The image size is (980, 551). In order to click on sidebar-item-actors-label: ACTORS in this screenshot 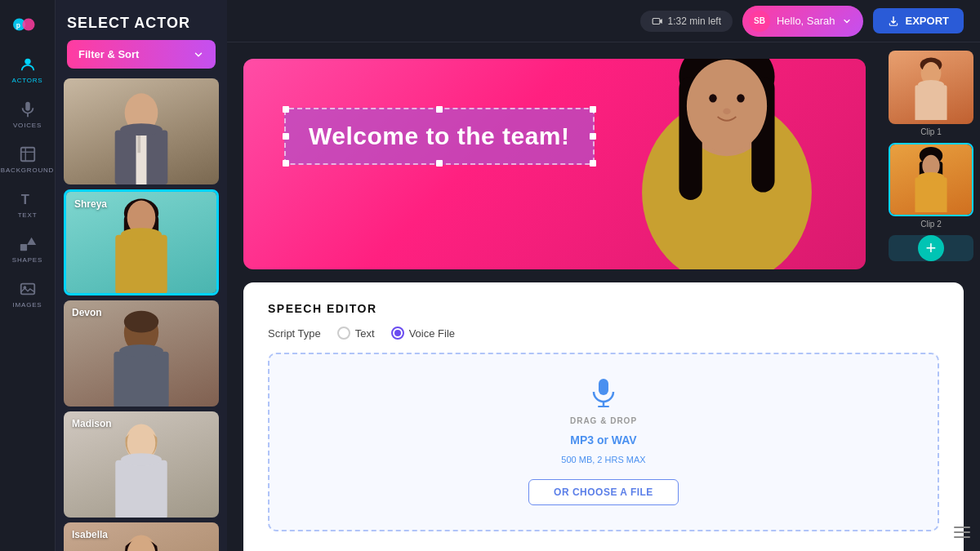, I will do `click(28, 80)`.